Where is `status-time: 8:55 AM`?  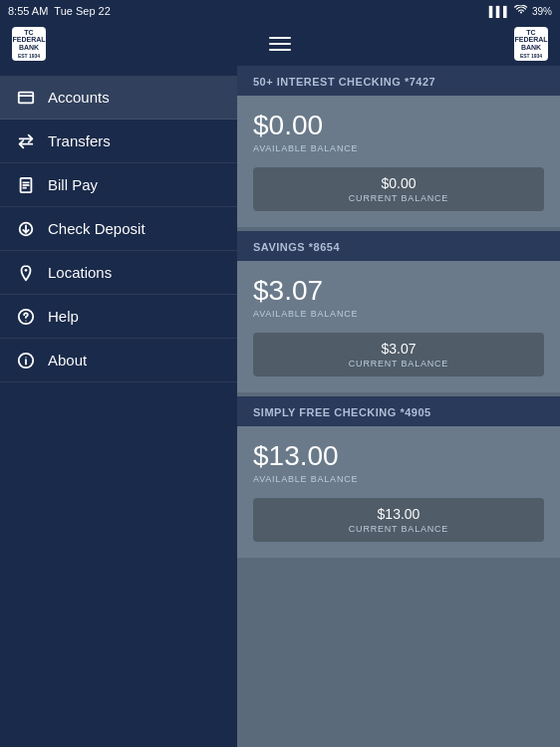 status-time: 8:55 AM is located at coordinates (28, 11).